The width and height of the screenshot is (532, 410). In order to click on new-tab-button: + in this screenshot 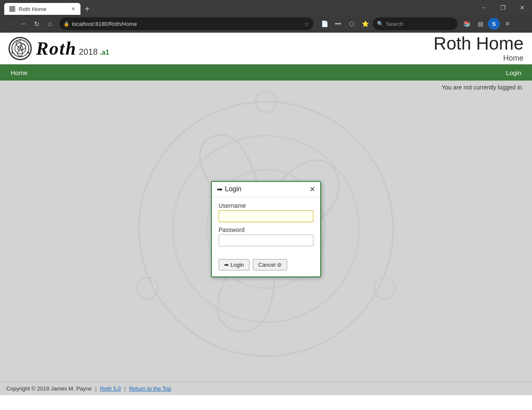, I will do `click(87, 9)`.